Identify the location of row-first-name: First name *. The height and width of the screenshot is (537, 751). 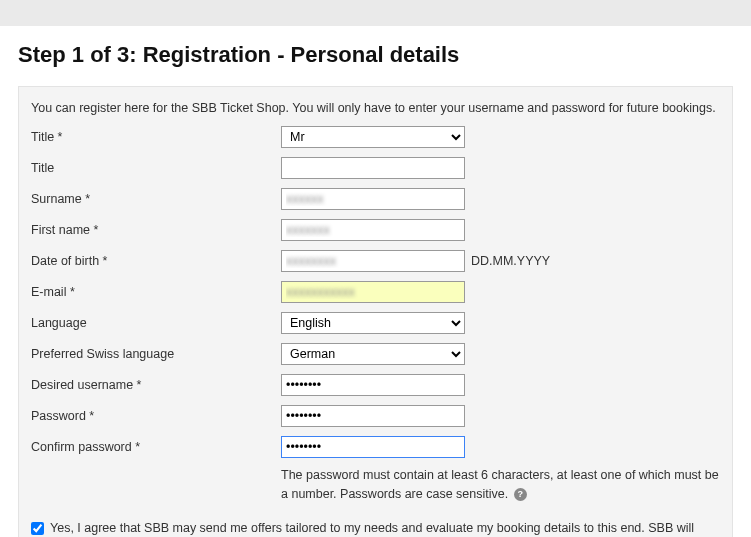
(376, 230).